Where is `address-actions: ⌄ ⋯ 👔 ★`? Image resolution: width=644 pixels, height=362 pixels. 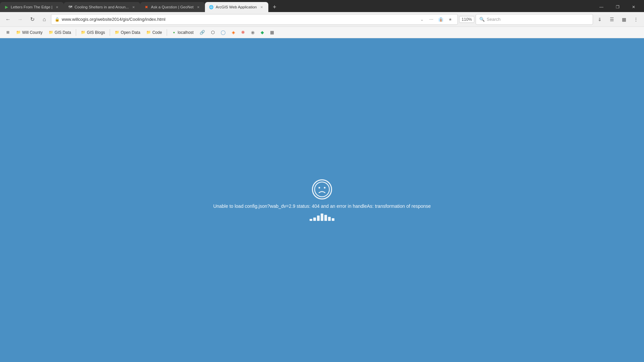 address-actions: ⌄ ⋯ 👔 ★ is located at coordinates (436, 19).